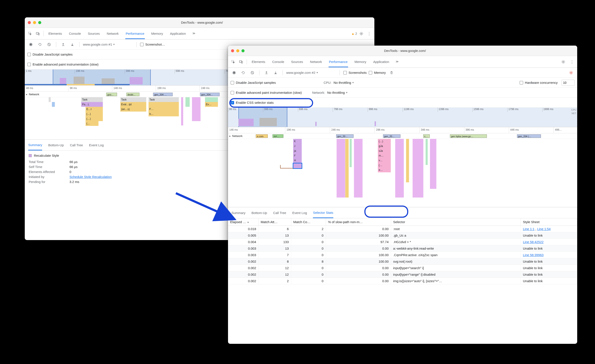 The image size is (595, 364). What do you see at coordinates (133, 104) in the screenshot?
I see `flame-event: Eval…ipt` at bounding box center [133, 104].